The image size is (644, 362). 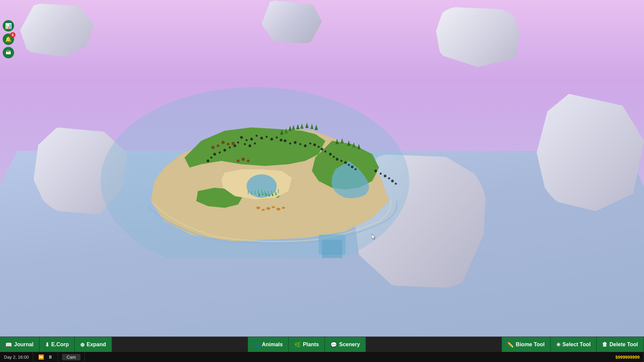 What do you see at coordinates (322, 344) in the screenshot?
I see `toolbar: 📖 Journal ⬇ E.Corp ⊕ Expand 🐾 Animals 🌿 …` at bounding box center [322, 344].